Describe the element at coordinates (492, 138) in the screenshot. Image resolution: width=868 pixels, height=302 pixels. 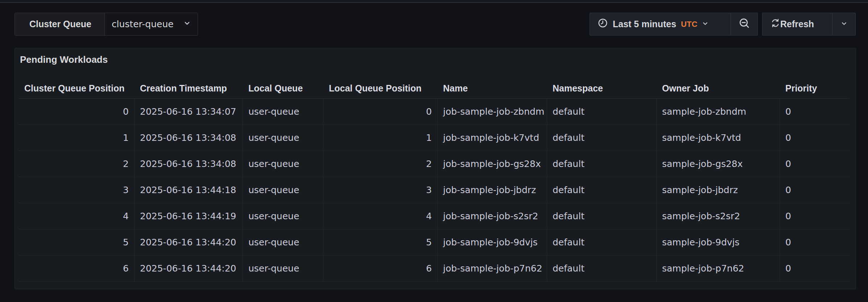
I see `table-cell: job-sample-job-k7vtd` at that location.